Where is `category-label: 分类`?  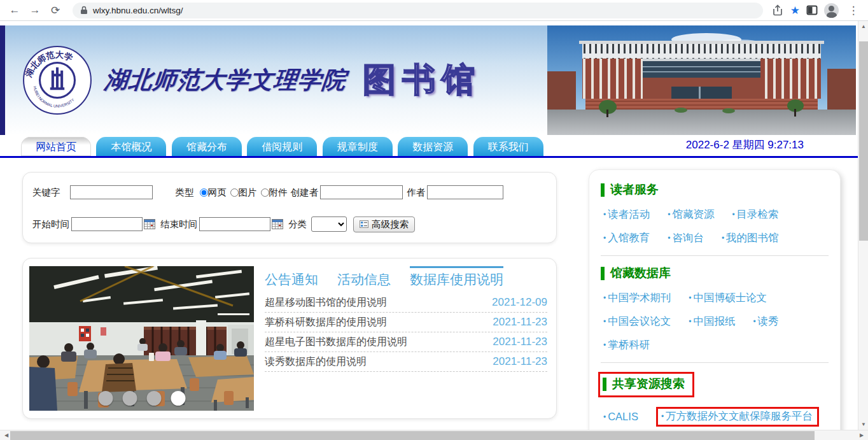
category-label: 分类 is located at coordinates (298, 224).